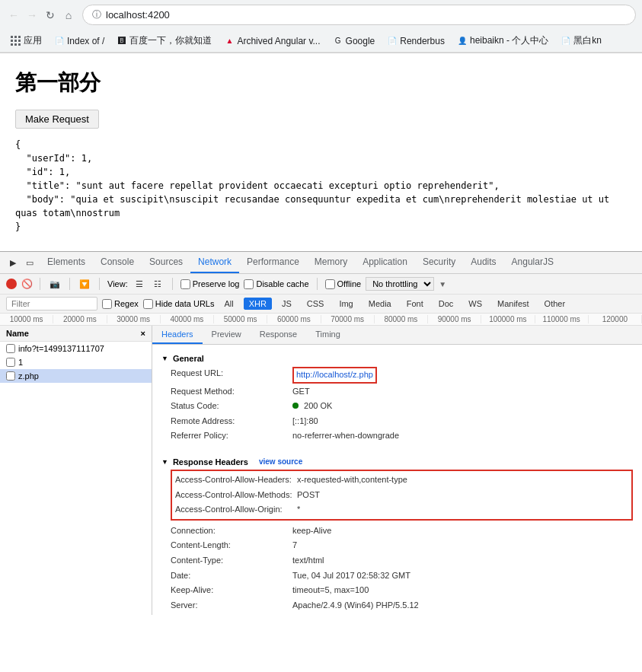 This screenshot has width=642, height=672. What do you see at coordinates (215, 263) in the screenshot?
I see `tab-network: Network` at bounding box center [215, 263].